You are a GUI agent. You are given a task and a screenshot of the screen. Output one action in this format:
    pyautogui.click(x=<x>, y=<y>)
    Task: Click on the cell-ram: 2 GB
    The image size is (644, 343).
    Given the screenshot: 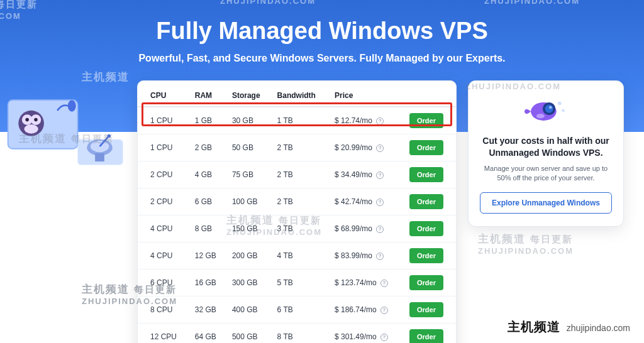 What is the action you would take?
    pyautogui.click(x=209, y=148)
    